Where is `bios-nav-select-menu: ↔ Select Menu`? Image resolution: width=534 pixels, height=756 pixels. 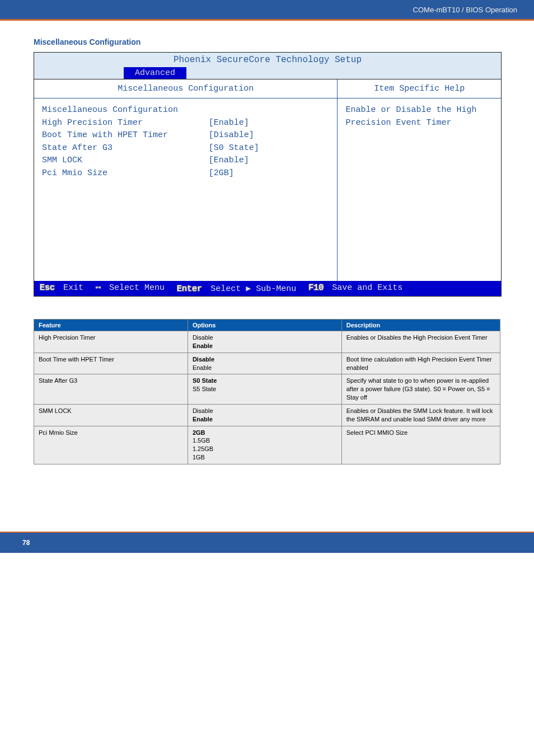
bios-nav-select-menu: ↔ Select Menu is located at coordinates (130, 289).